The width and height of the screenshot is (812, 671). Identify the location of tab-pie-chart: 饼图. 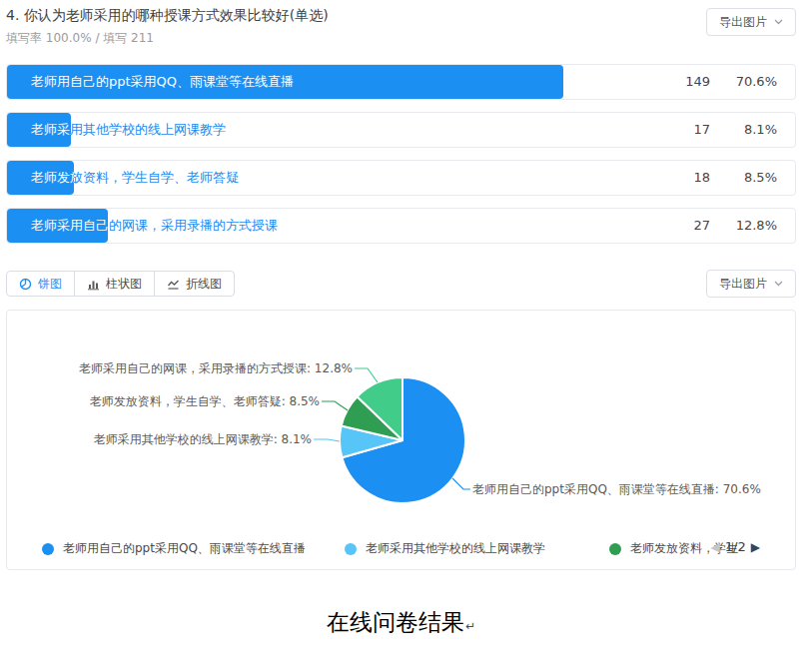
(40, 284).